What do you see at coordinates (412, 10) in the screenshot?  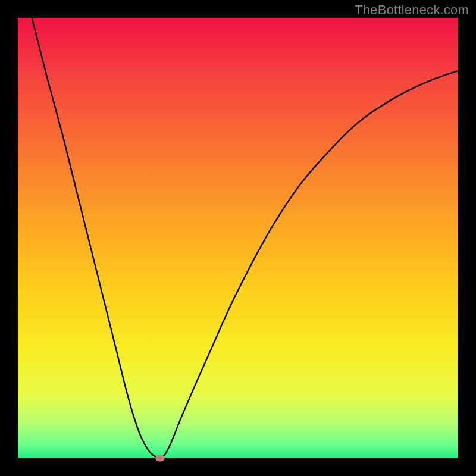 I see `watermark-text: TheBottleneck.com` at bounding box center [412, 10].